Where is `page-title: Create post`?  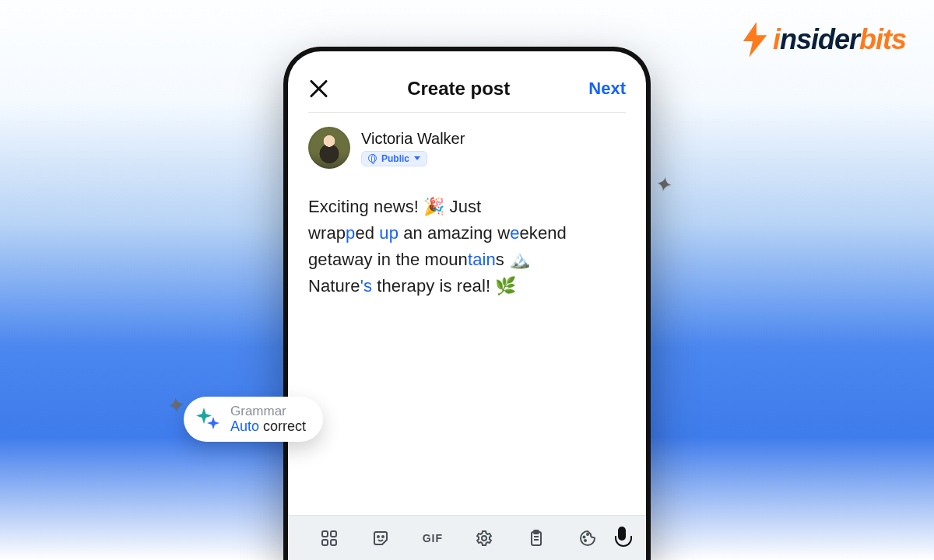 page-title: Create post is located at coordinates (458, 89).